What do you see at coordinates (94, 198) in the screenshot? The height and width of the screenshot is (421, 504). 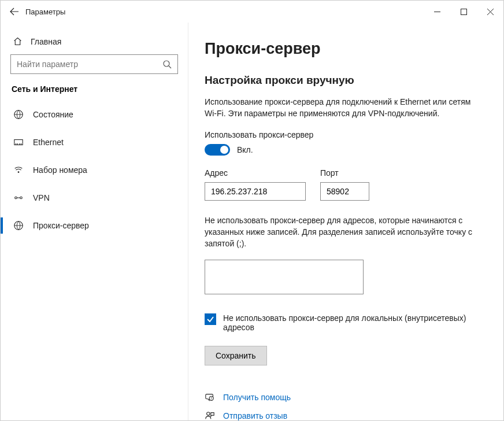 I see `sidebar-item-vpn: VPN` at bounding box center [94, 198].